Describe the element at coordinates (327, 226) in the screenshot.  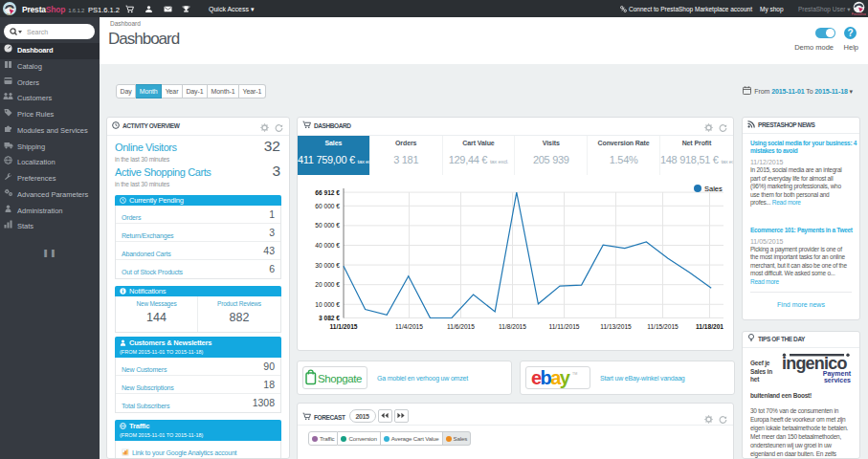
I see `svg-text: 50 000 €` at that location.